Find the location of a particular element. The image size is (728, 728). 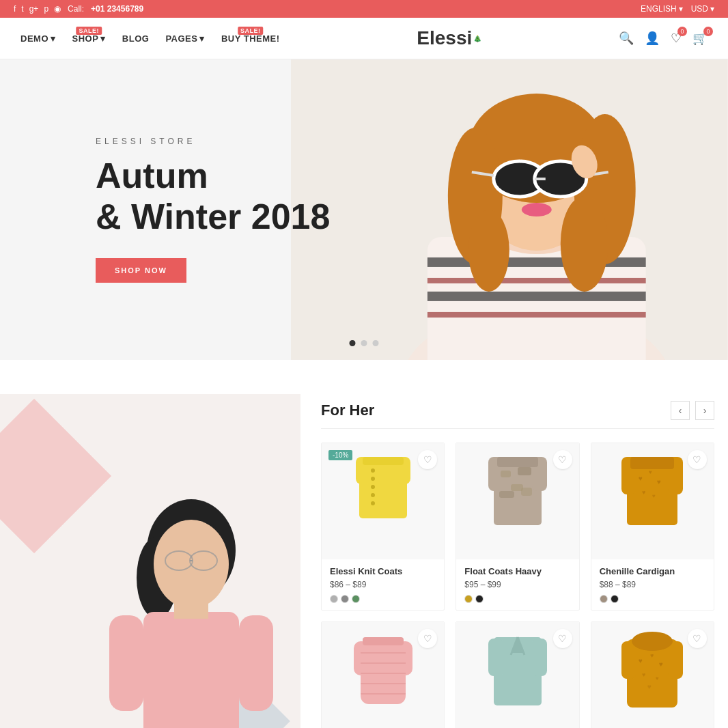

slider-dots is located at coordinates (365, 343).